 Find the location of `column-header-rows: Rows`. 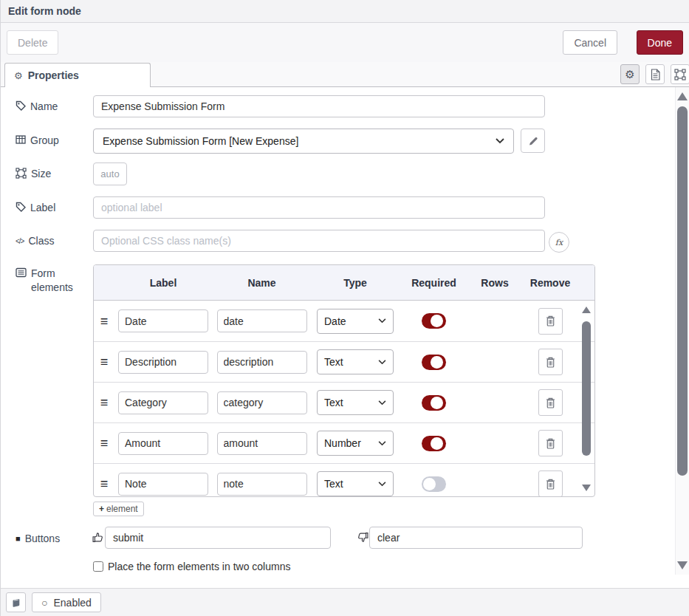

column-header-rows: Rows is located at coordinates (495, 283).